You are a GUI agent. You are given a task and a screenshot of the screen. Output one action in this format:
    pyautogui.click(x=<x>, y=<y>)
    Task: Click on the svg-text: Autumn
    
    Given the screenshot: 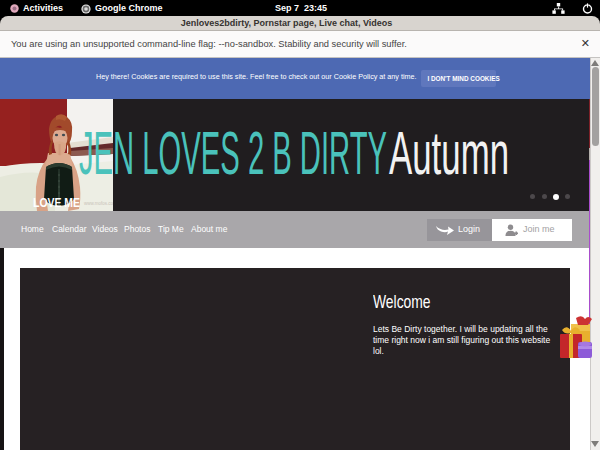 What is the action you would take?
    pyautogui.click(x=449, y=152)
    